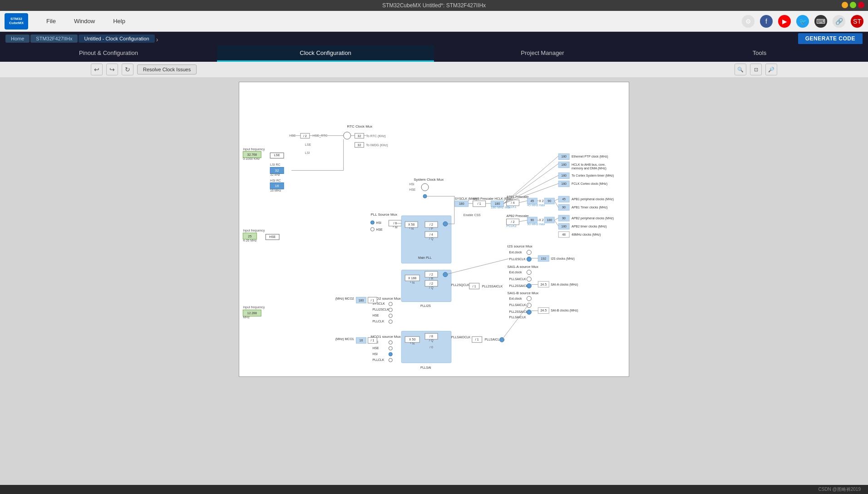 This screenshot has width=868, height=494. What do you see at coordinates (748, 21) in the screenshot?
I see `settings-icon: ⚙` at bounding box center [748, 21].